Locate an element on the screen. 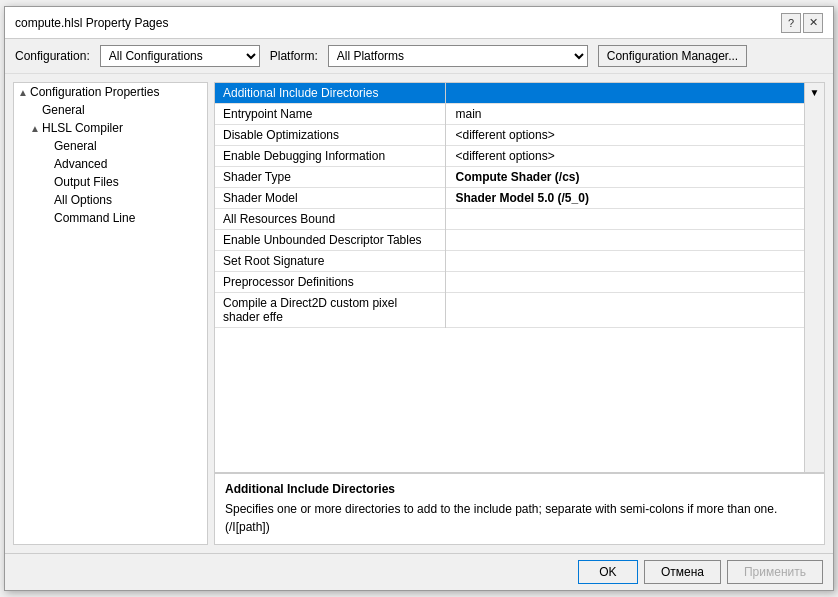 This screenshot has height=597, width=838. config-row: Configuration: All Configurations Platfo… is located at coordinates (419, 56).